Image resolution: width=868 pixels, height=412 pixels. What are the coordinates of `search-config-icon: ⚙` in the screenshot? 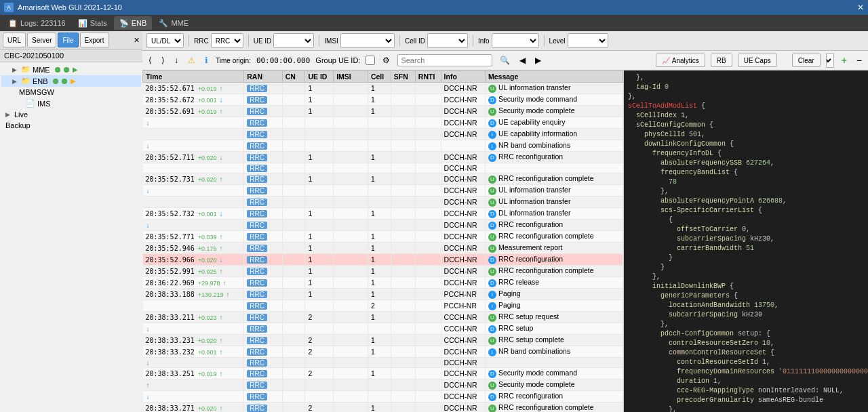 It's located at (387, 60).